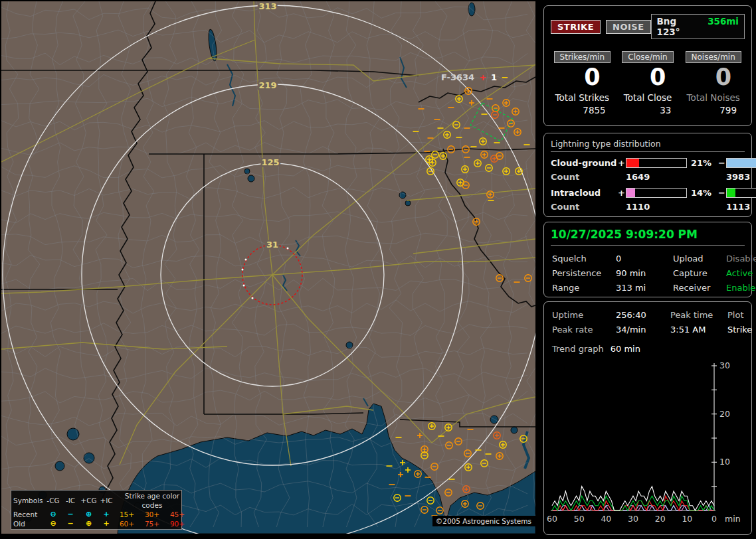 This screenshot has width=756, height=539. What do you see at coordinates (267, 7) in the screenshot?
I see `ring-label-313: 313` at bounding box center [267, 7].